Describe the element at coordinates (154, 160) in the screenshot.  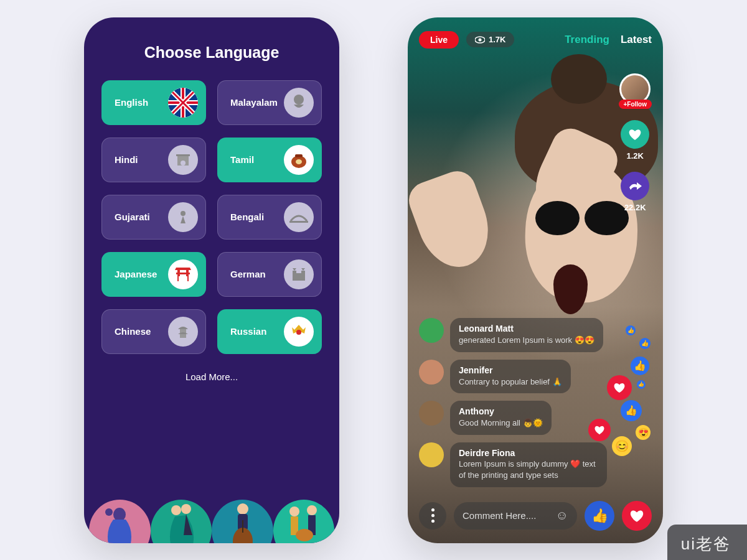
I see `language-card-hindi: Hindi` at that location.